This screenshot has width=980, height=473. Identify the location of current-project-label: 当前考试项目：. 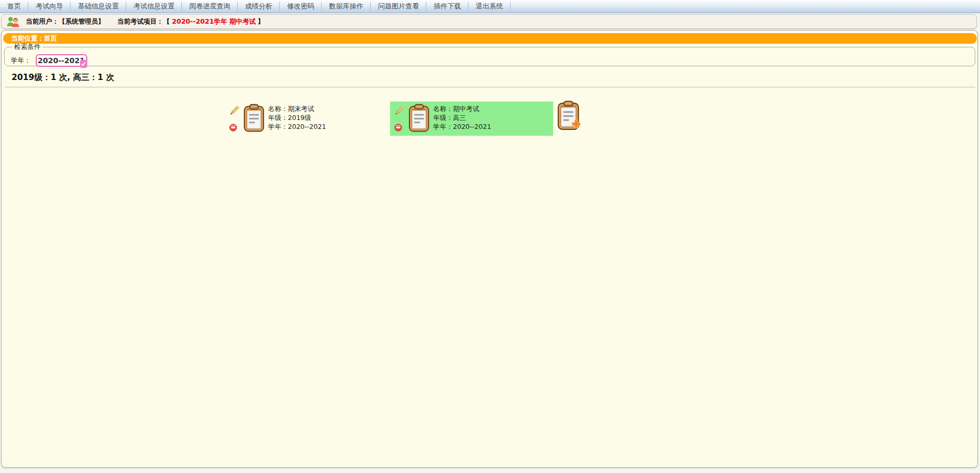
(140, 22).